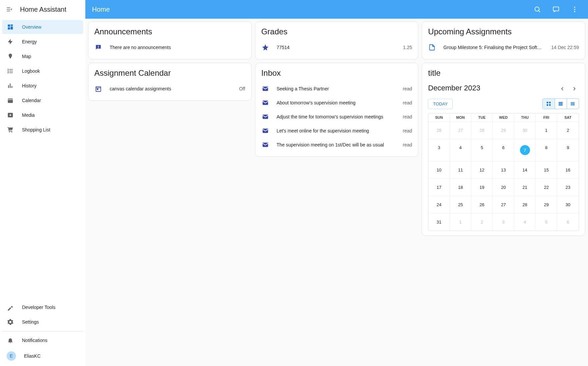 This screenshot has height=366, width=588. What do you see at coordinates (482, 170) in the screenshot?
I see `calendar-day: 12` at bounding box center [482, 170].